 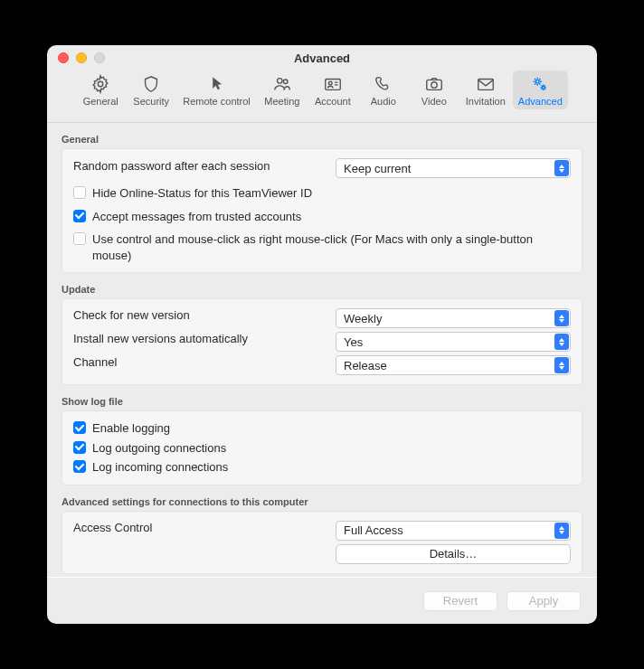 What do you see at coordinates (80, 466) in the screenshot?
I see `log-incoming-checkbox` at bounding box center [80, 466].